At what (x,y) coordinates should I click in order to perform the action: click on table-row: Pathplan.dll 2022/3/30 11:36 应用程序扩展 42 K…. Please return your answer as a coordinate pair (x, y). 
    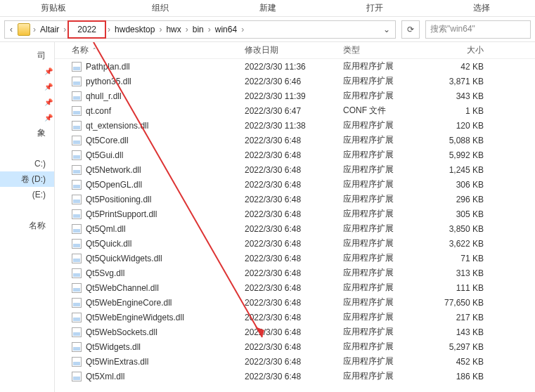
    Looking at the image, I should click on (295, 66).